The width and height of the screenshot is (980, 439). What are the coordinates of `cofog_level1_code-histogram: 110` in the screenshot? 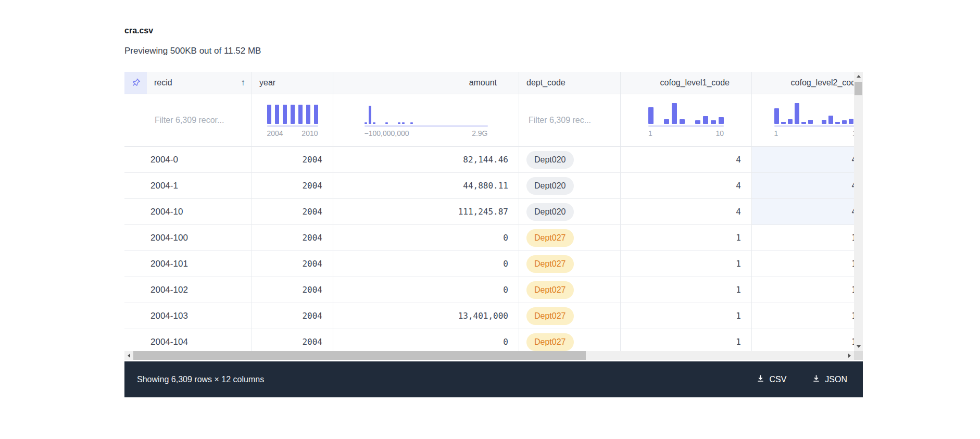 It's located at (686, 120).